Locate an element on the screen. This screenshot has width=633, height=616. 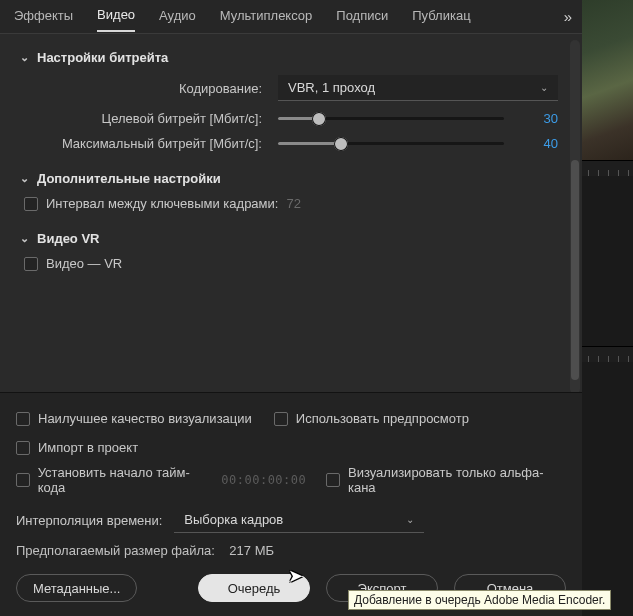
import-project-label: Импорт в проект is located at coordinates (88, 448).